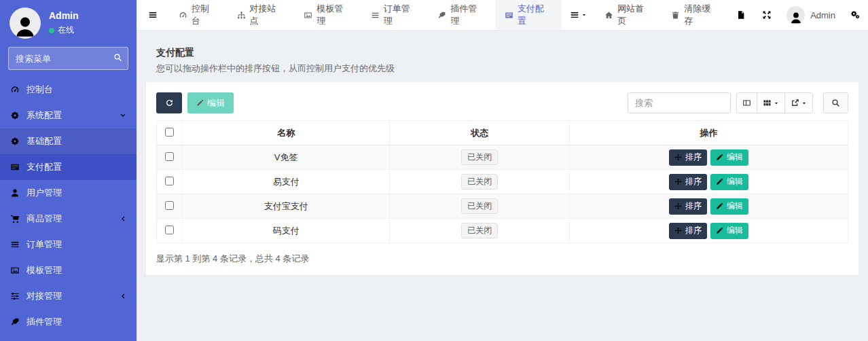 The image size is (868, 341). I want to click on table-row: V免签 已关闭 排序, so click(503, 158).